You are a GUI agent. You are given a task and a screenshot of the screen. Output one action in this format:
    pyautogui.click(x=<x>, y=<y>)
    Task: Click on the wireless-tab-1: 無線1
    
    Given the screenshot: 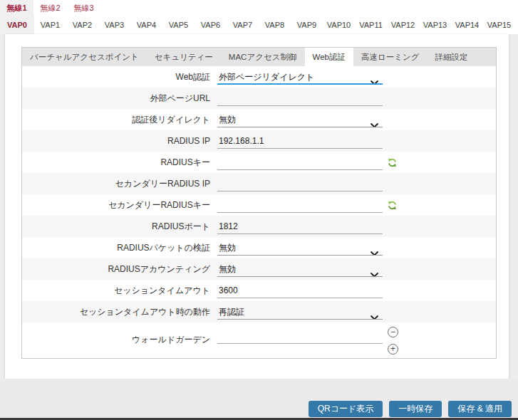 What is the action you would take?
    pyautogui.click(x=17, y=8)
    